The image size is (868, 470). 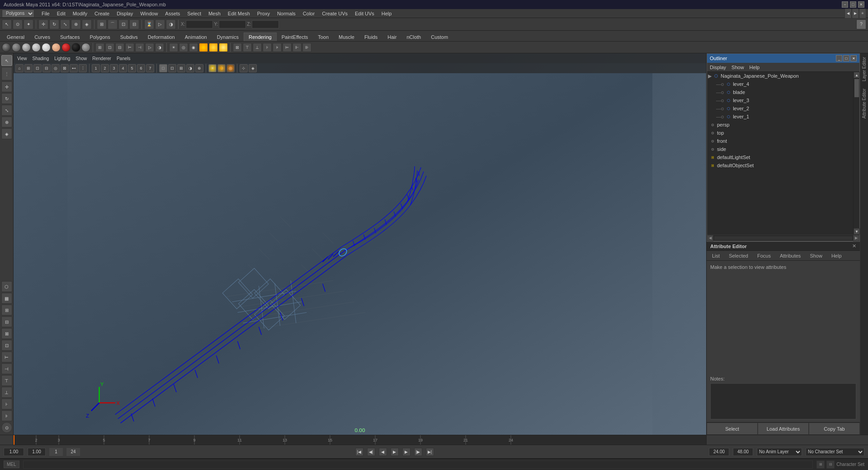 I want to click on shelf-extra-3: ⊥, so click(x=257, y=47).